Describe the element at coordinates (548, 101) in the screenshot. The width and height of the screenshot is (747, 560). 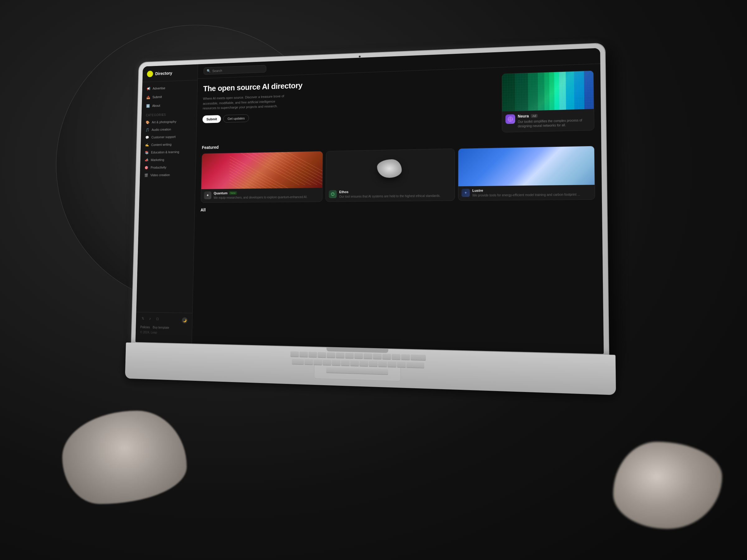
I see `ad-card: Neura Ad Our toolkit simplifies the comp…` at that location.